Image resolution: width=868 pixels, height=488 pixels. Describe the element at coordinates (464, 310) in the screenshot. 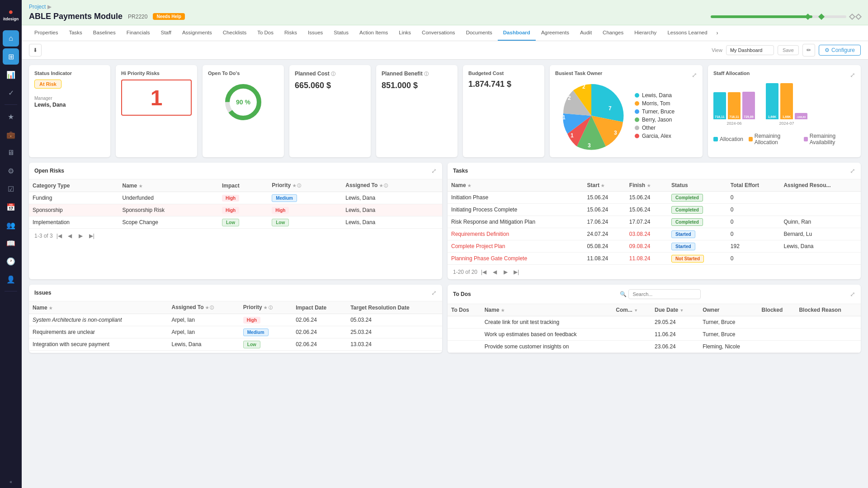

I see `col-todos-group: To Dos` at that location.